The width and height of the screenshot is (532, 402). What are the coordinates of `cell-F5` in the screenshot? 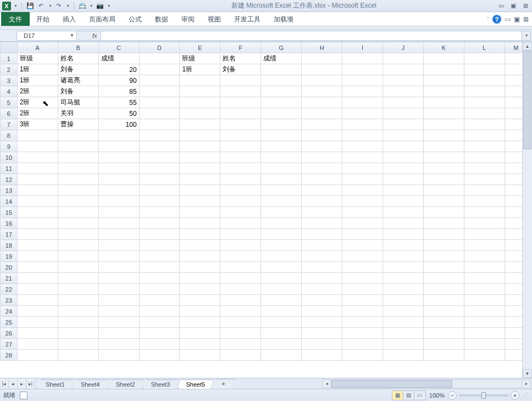 It's located at (241, 103).